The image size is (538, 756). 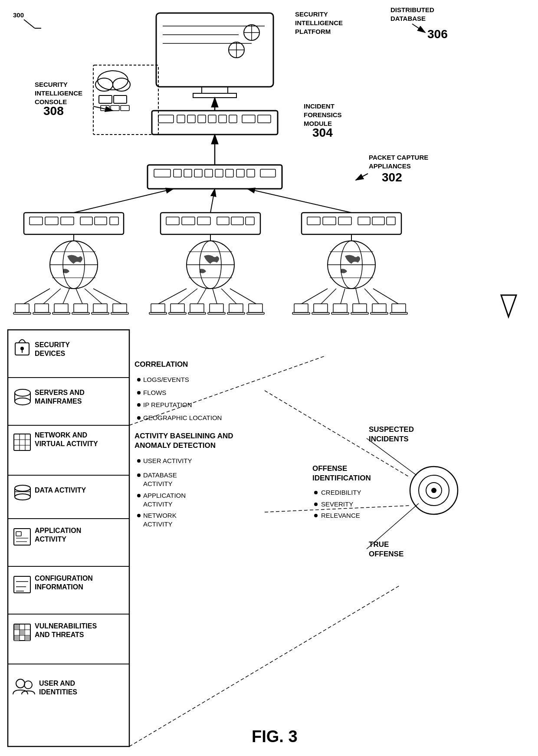 What do you see at coordinates (330, 469) in the screenshot?
I see `offense-title: OFFENSE` at bounding box center [330, 469].